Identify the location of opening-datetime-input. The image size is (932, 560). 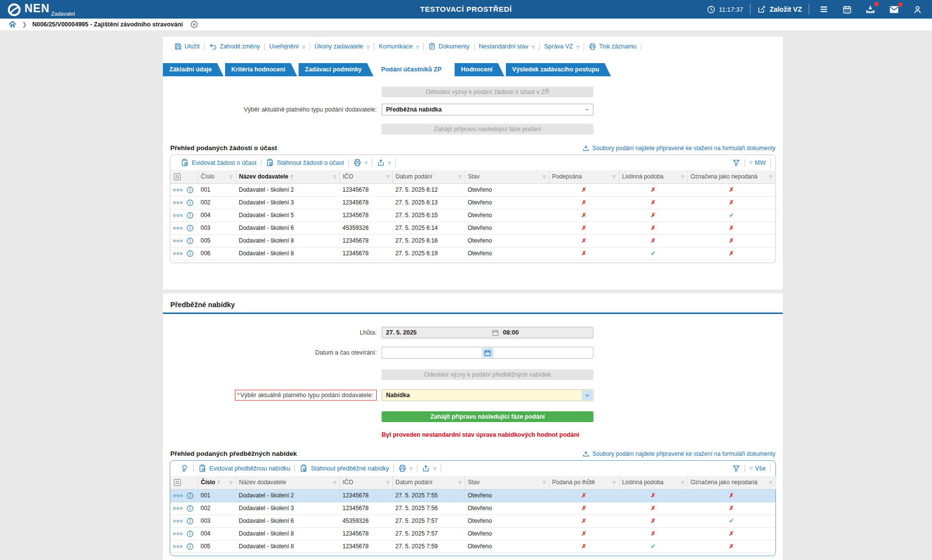
(435, 353).